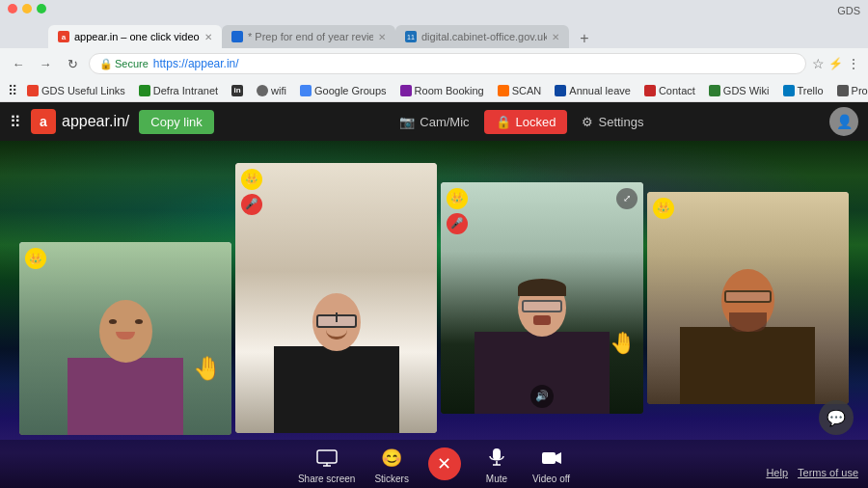 This screenshot has height=488, width=868. I want to click on stickers-button: 😊 Stickers, so click(392, 465).